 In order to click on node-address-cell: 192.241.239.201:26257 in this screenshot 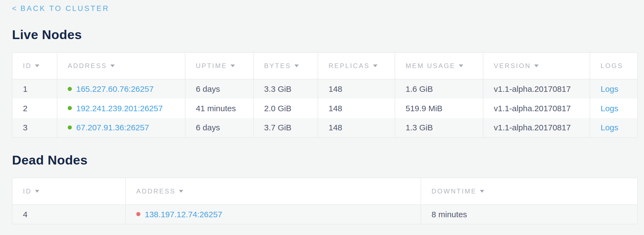, I will do `click(121, 108)`.